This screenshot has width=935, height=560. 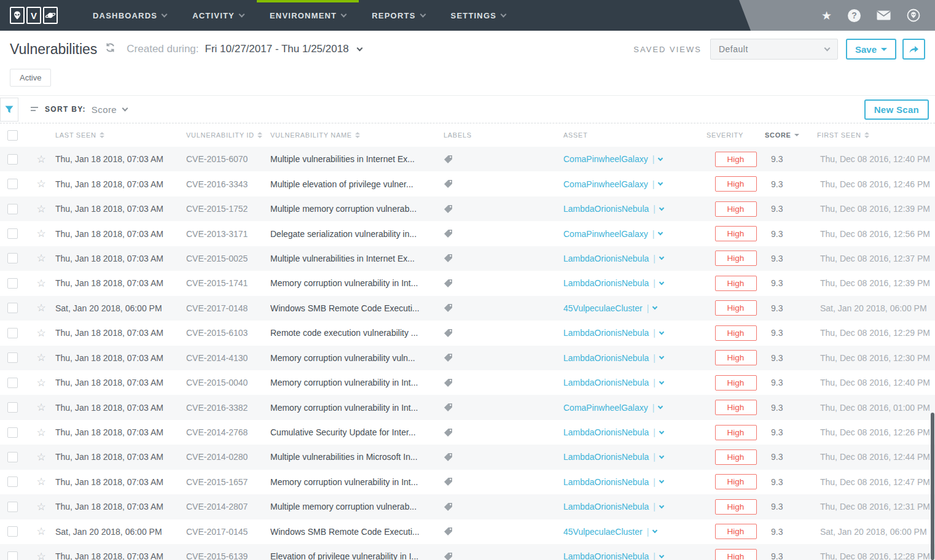 I want to click on nav-item-settings: SETTINGS, so click(x=479, y=15).